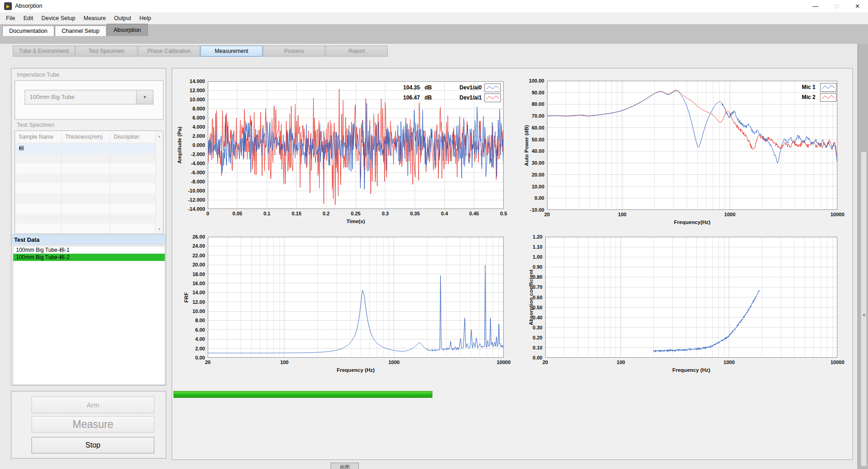 The height and width of the screenshot is (469, 868). Describe the element at coordinates (159, 229) in the screenshot. I see `scroll-down-icon: ▼` at that location.